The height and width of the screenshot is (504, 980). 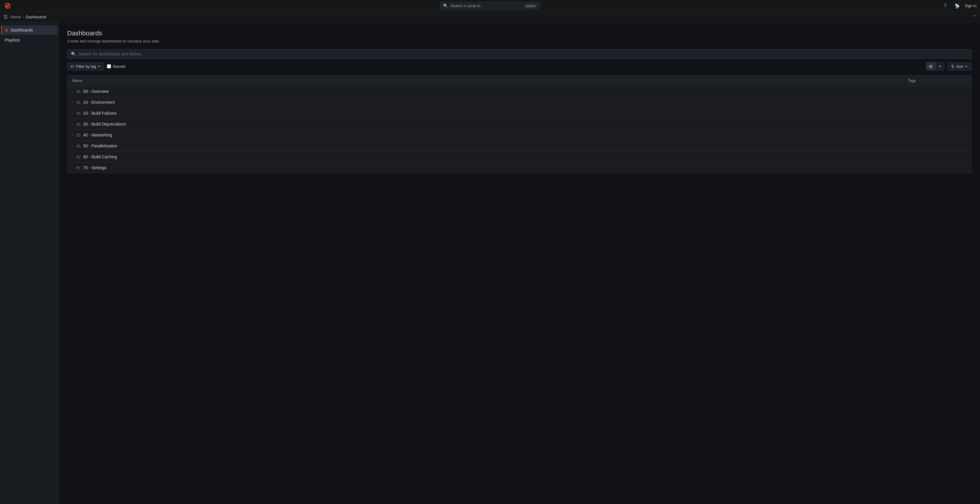 What do you see at coordinates (5, 17) in the screenshot?
I see `sidebar-toggle-button: ☰` at bounding box center [5, 17].